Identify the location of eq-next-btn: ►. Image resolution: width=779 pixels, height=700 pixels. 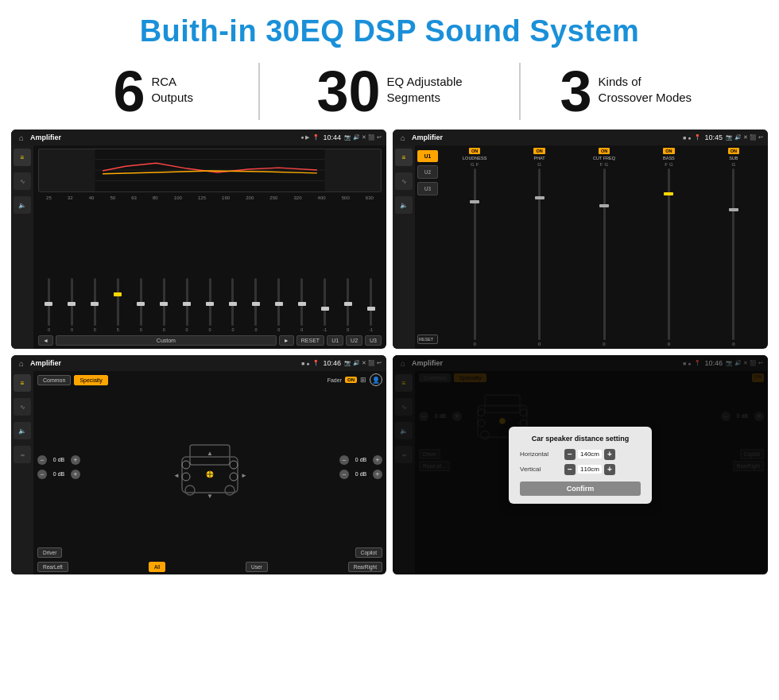
(286, 340).